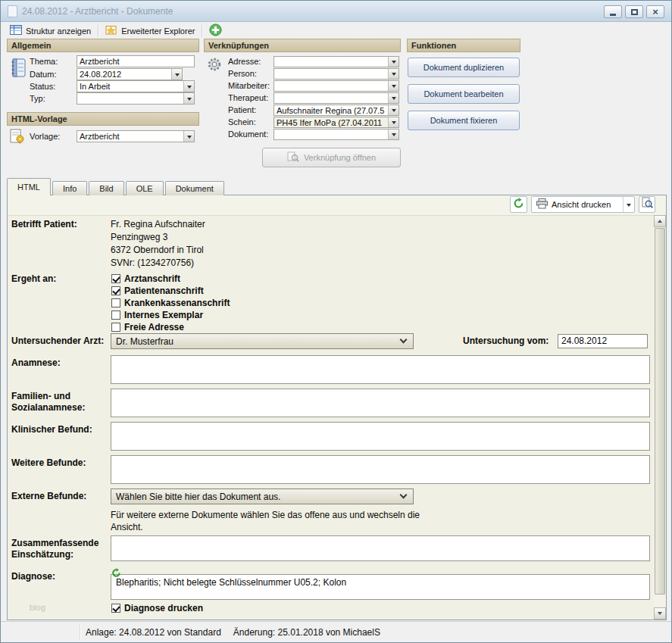 The height and width of the screenshot is (643, 672). I want to click on scroll-up-button, so click(660, 221).